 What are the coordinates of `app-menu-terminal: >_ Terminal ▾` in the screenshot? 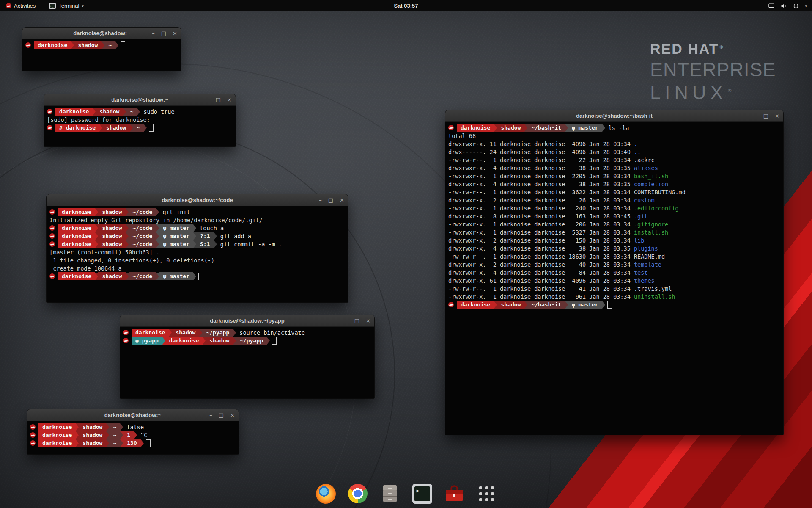 It's located at (66, 6).